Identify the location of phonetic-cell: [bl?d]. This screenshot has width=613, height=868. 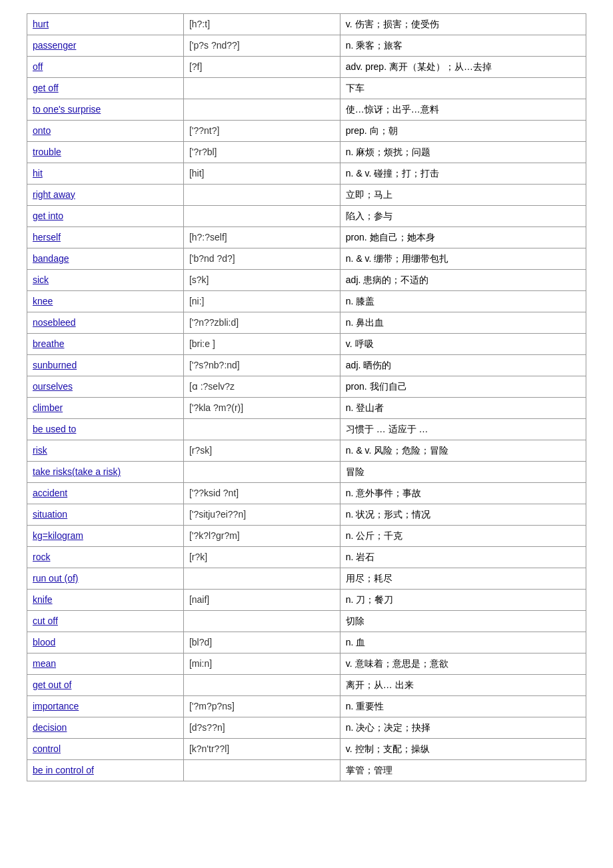
(261, 643).